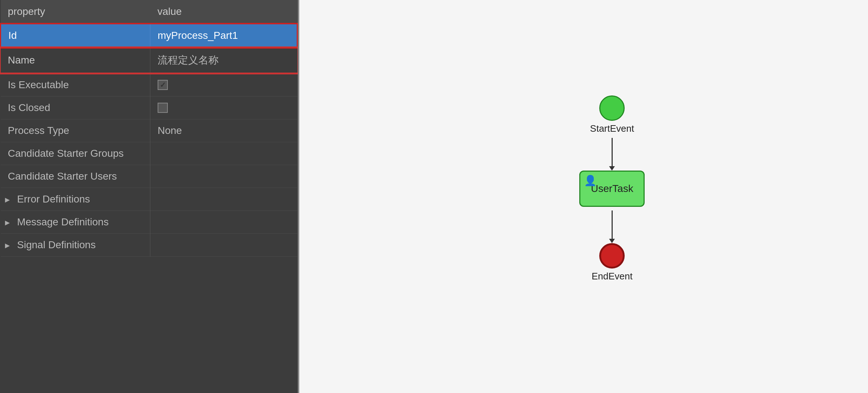 The image size is (868, 393). What do you see at coordinates (76, 154) in the screenshot?
I see `property-cell-candidate-starter-groups: Candidate Starter Groups` at bounding box center [76, 154].